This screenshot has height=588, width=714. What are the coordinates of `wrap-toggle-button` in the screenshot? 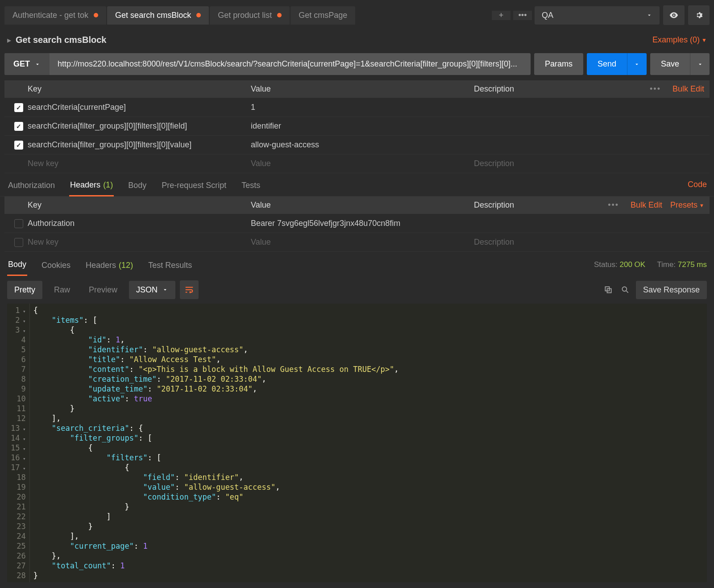 It's located at (189, 290).